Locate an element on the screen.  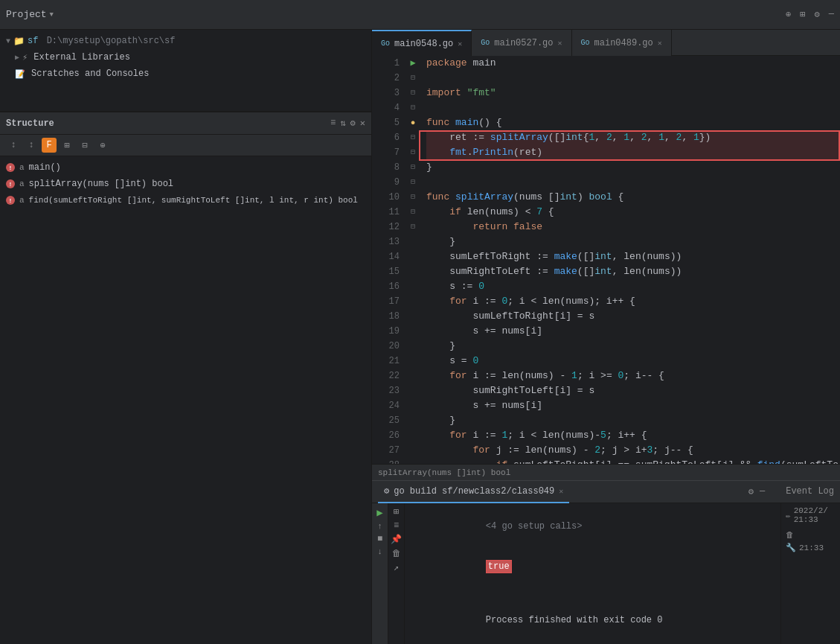
play-button: ▶ is located at coordinates (379, 512).